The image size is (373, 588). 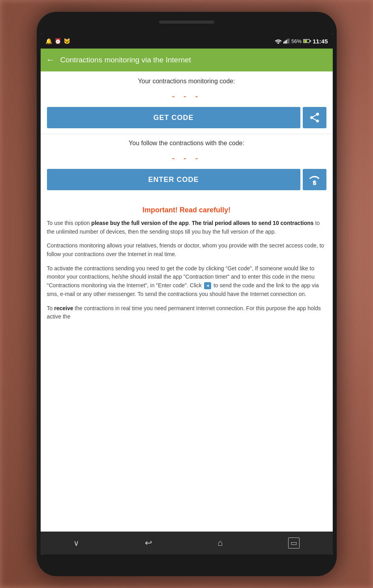 What do you see at coordinates (77, 543) in the screenshot?
I see `nav-chevron-down-button: ∨` at bounding box center [77, 543].